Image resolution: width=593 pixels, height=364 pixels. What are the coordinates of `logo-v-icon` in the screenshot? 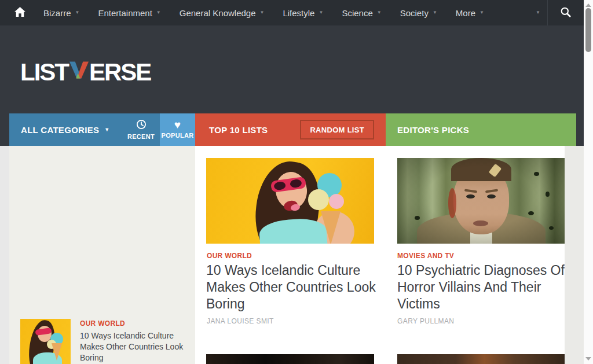 It's located at (79, 72).